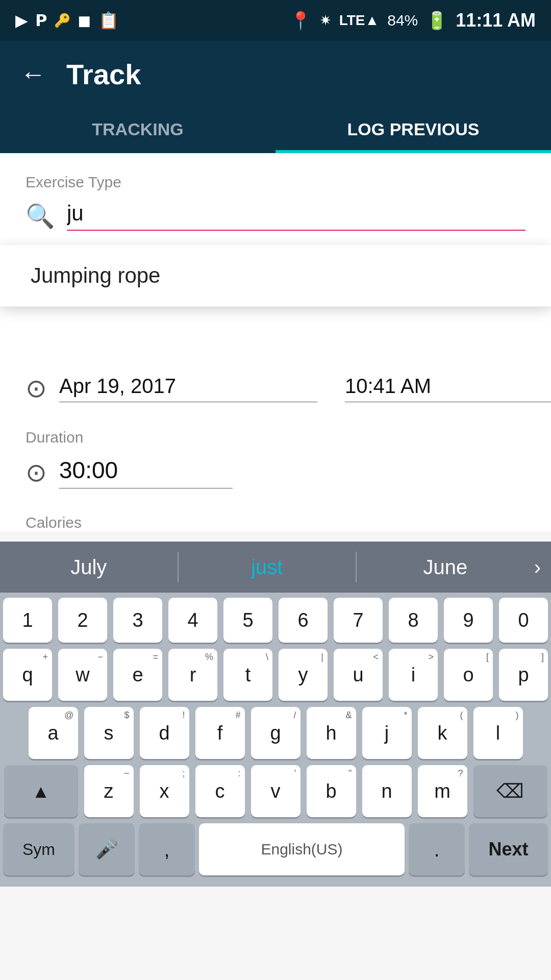 This screenshot has width=551, height=980. I want to click on location-icon: 📍, so click(300, 20).